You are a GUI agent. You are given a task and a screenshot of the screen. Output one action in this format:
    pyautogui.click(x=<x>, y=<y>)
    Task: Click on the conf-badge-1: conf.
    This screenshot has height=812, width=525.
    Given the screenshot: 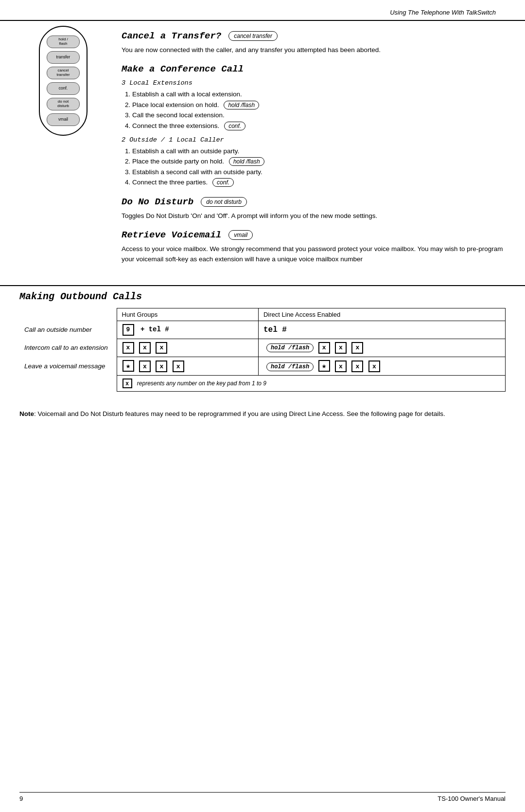 What is the action you would take?
    pyautogui.click(x=235, y=126)
    